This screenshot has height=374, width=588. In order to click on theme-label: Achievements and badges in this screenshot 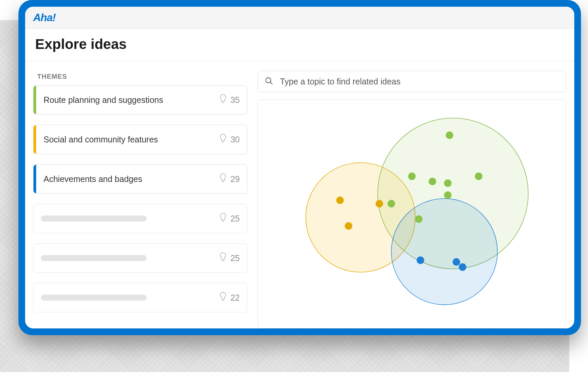, I will do `click(128, 179)`.